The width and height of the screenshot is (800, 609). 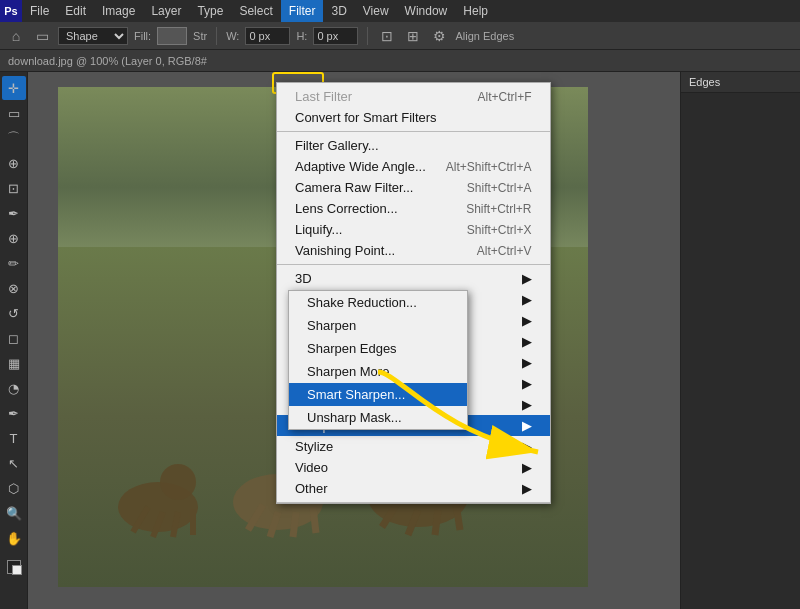 I want to click on height-input, so click(x=336, y=36).